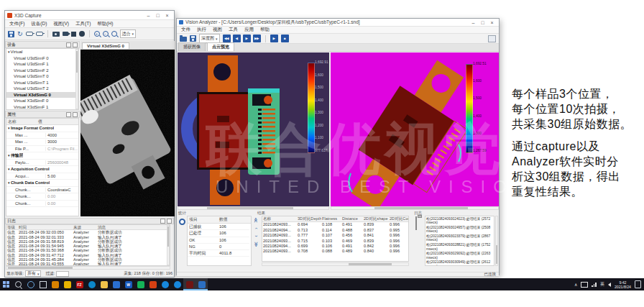  What do you see at coordinates (114, 34) in the screenshot?
I see `zoom-reset-icon` at bounding box center [114, 34].